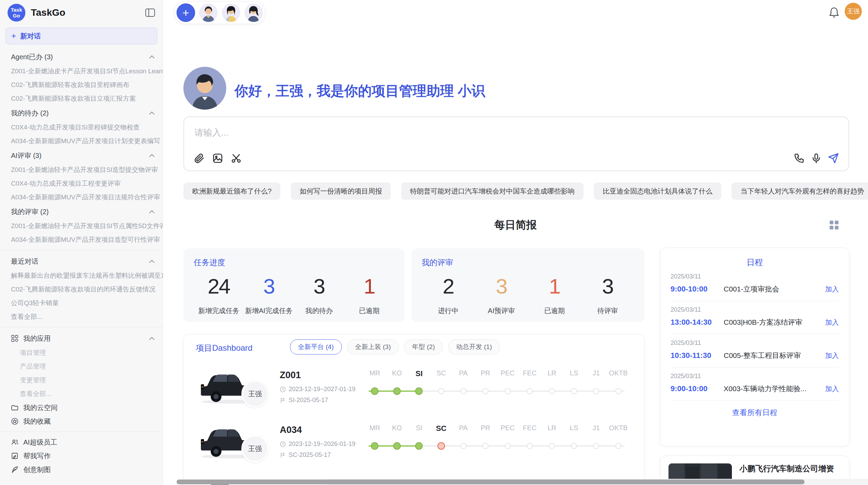 The image size is (868, 485). What do you see at coordinates (574, 374) in the screenshot?
I see `milestone-label: LS` at bounding box center [574, 374].